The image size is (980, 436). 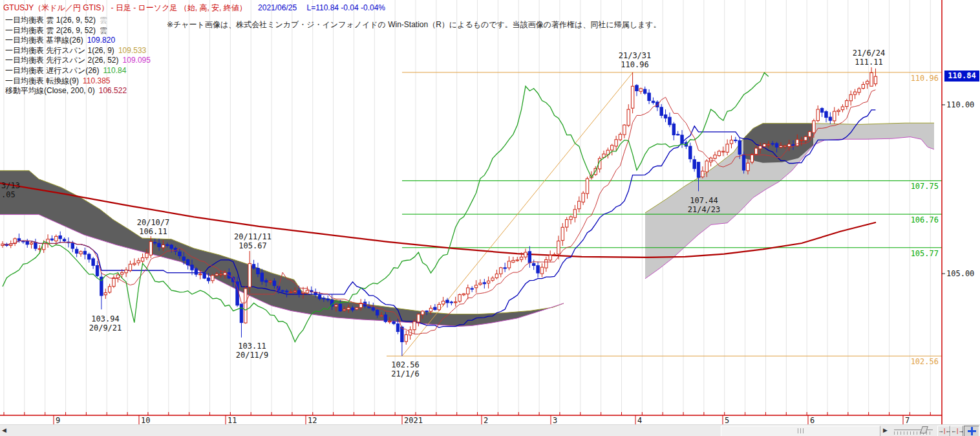 What do you see at coordinates (635, 65) in the screenshot?
I see `chart-annotation: 110.96` at bounding box center [635, 65].